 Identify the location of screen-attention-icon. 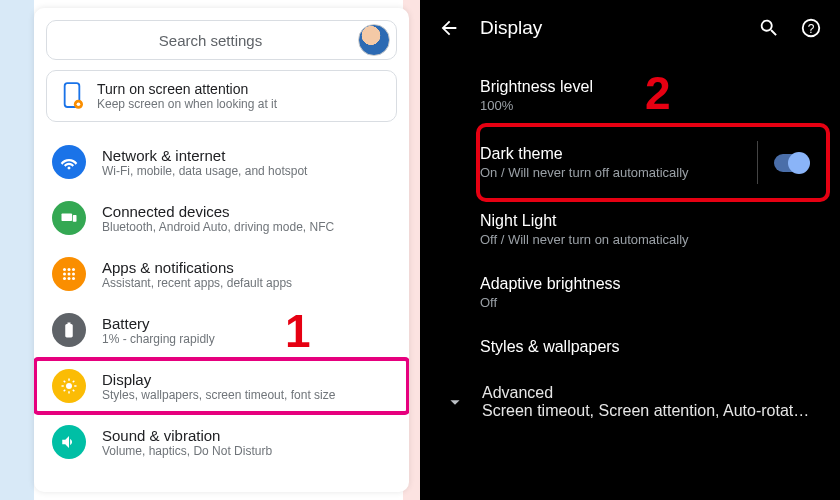
(72, 96).